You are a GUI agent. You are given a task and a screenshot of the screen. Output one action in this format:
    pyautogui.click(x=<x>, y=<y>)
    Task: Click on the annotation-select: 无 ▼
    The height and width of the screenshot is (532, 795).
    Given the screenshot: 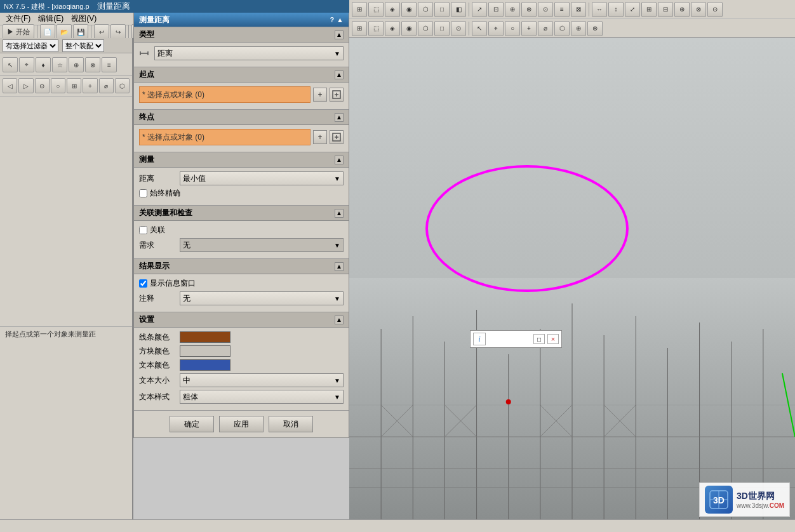 What is the action you would take?
    pyautogui.click(x=262, y=298)
    